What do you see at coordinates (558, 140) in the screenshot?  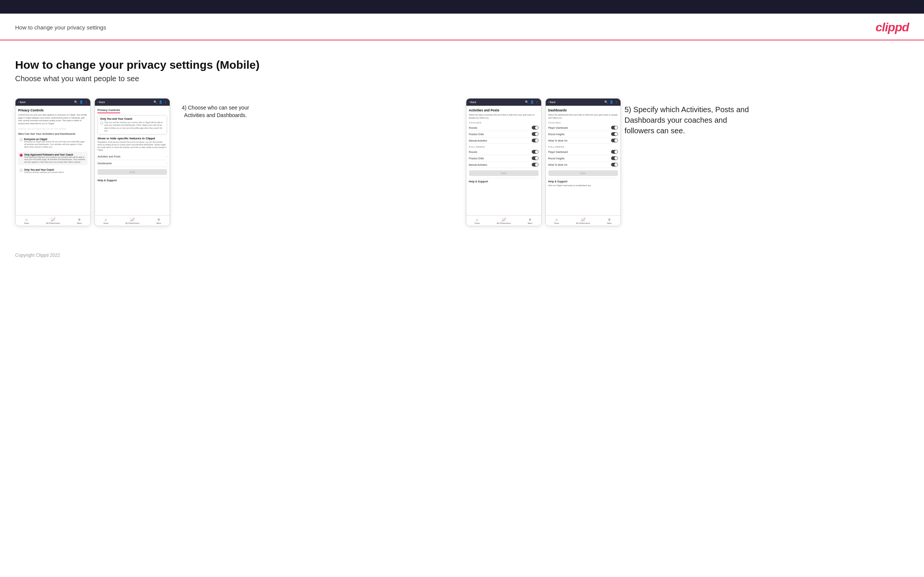 I see `coaches-workon-label: What To Work On` at bounding box center [558, 140].